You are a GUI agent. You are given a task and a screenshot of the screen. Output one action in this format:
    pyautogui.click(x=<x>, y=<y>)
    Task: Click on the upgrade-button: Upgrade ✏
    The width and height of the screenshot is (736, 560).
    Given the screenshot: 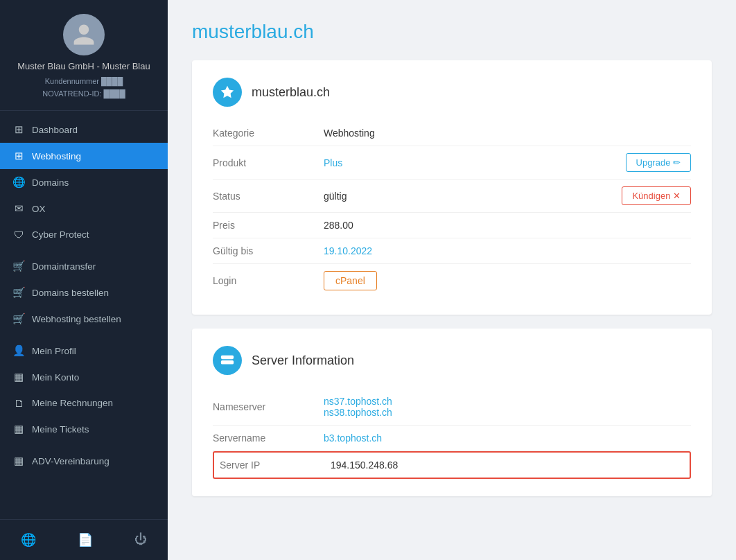 What is the action you would take?
    pyautogui.click(x=658, y=162)
    